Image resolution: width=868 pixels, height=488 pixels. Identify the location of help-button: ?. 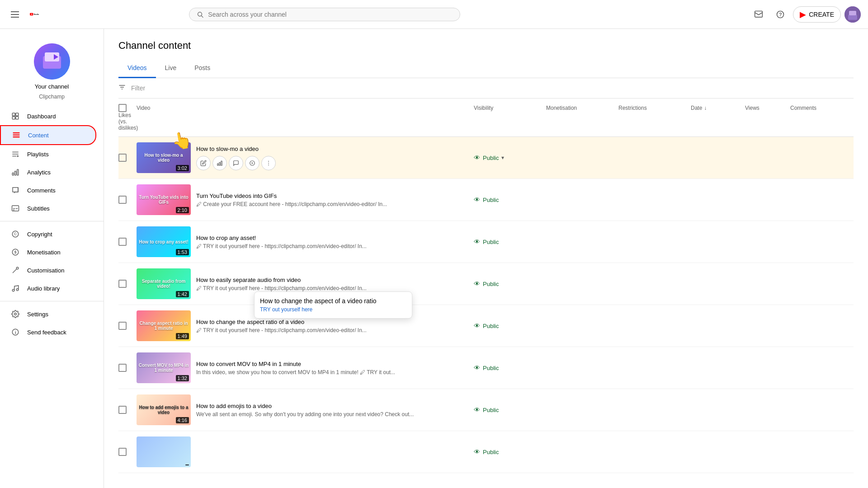
(780, 14).